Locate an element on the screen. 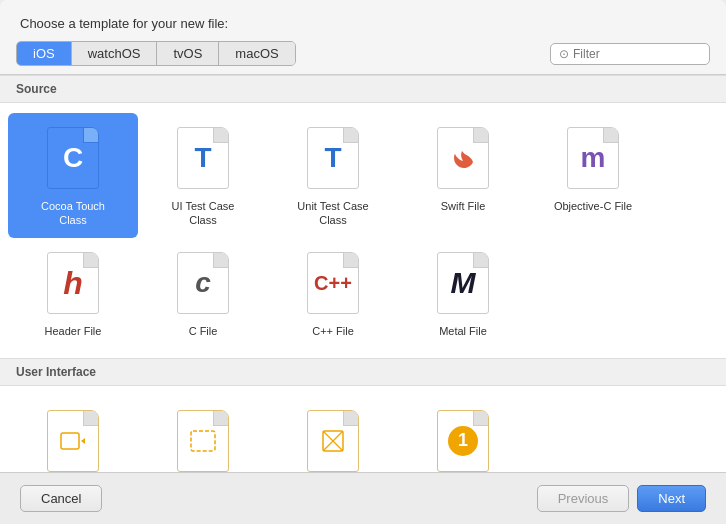 The image size is (726, 524). unit-test-glyph: T is located at coordinates (332, 158).